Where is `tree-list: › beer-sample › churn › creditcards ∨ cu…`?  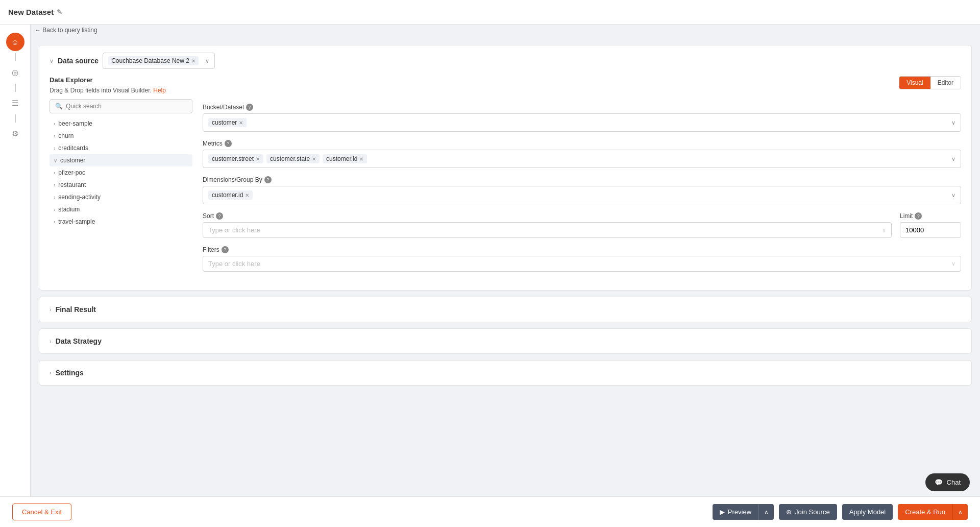
tree-list: › beer-sample › churn › creditcards ∨ cu… is located at coordinates (121, 173).